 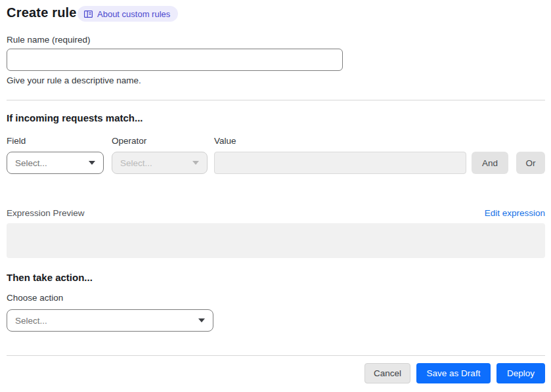 What do you see at coordinates (387, 373) in the screenshot?
I see `cancel-button: Cancel` at bounding box center [387, 373].